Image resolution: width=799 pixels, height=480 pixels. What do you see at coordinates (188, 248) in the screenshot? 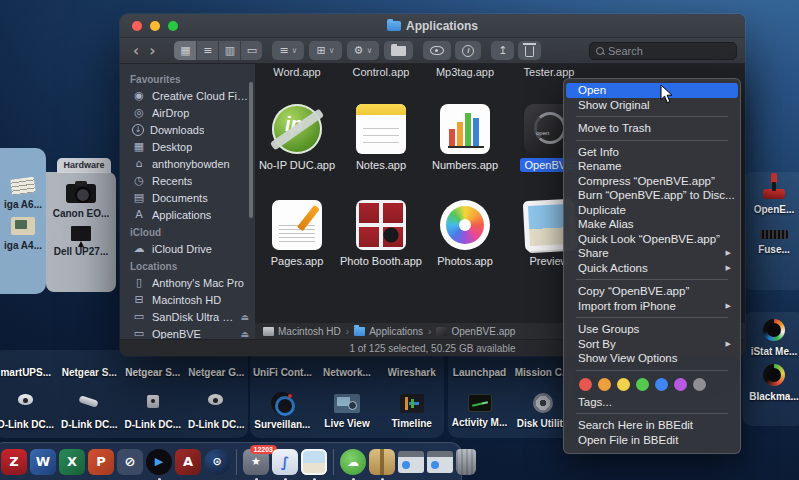
I see `sidebar-item-icloud-drive: ☁iCloud Drive` at bounding box center [188, 248].